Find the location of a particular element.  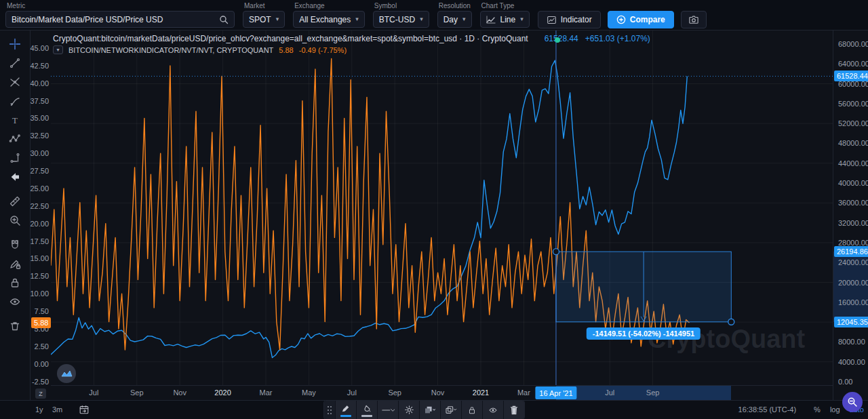

legend-indicator-row: ▾ BITCOIN/NETWORKINDICATOR/NVT/NVT, CRYP… is located at coordinates (351, 50).